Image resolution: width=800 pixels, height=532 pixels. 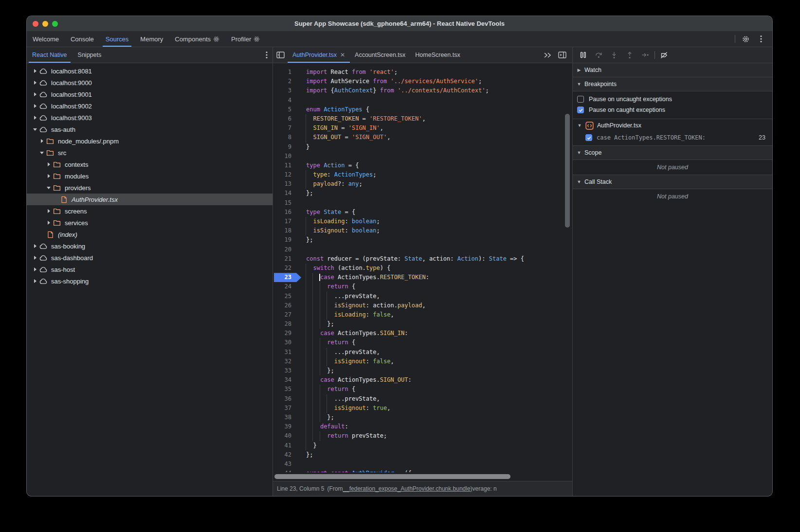 What do you see at coordinates (599, 55) in the screenshot?
I see `step-over-icon` at bounding box center [599, 55].